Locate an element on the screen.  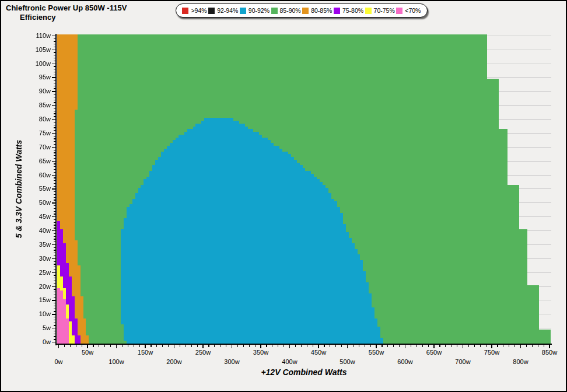
x-tick-label: 450w is located at coordinates (318, 352).